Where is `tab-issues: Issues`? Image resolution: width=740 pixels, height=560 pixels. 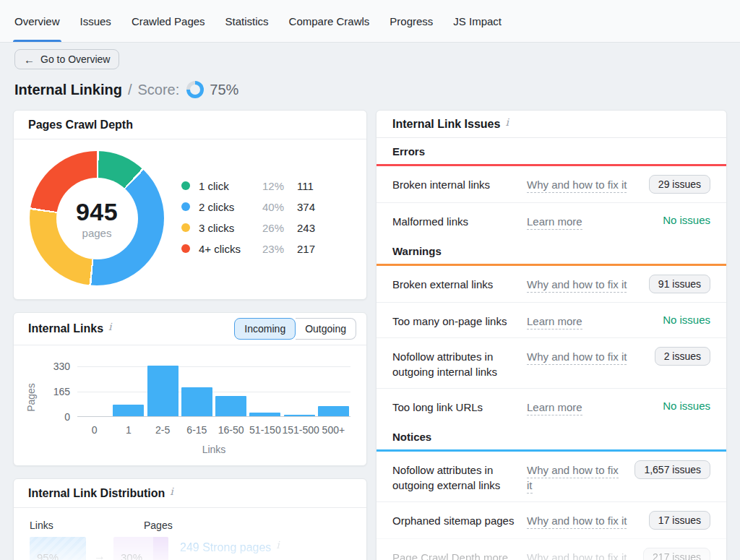 tab-issues: Issues is located at coordinates (95, 21).